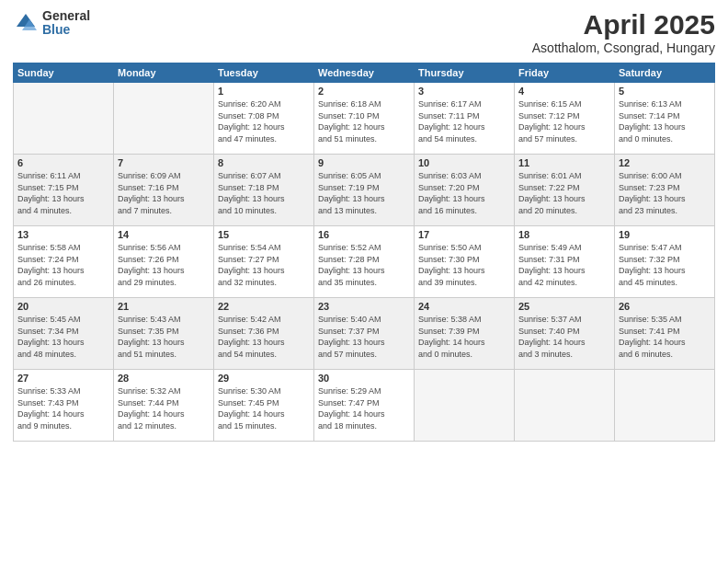 Image resolution: width=728 pixels, height=563 pixels. I want to click on day-number: 12, so click(665, 163).